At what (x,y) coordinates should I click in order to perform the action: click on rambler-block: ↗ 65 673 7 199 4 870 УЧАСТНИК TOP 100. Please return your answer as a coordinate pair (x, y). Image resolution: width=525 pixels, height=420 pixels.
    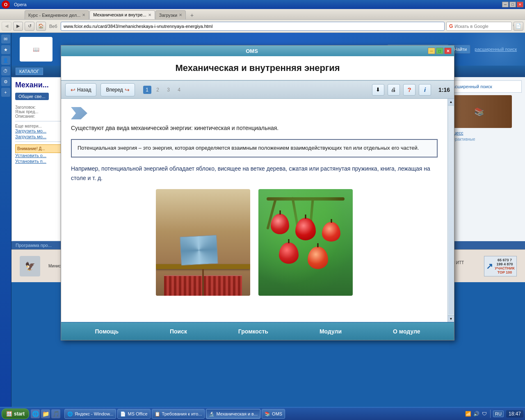
    Looking at the image, I should click on (500, 266).